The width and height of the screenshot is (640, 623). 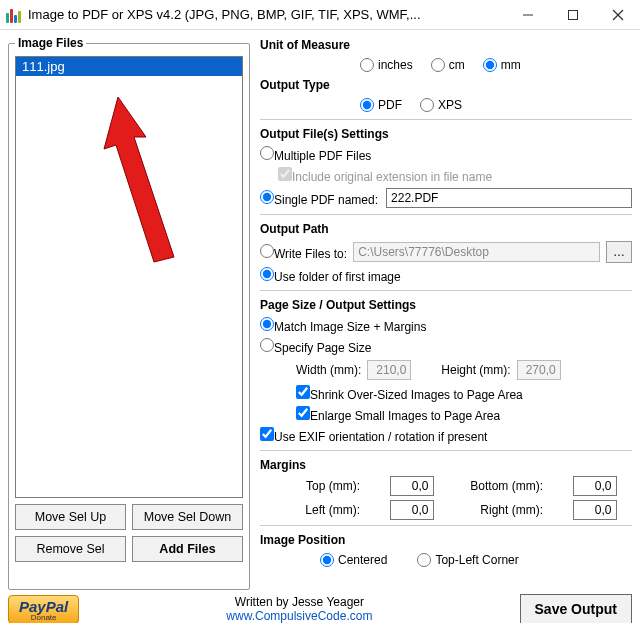 I want to click on margin-top-input, so click(x=412, y=486).